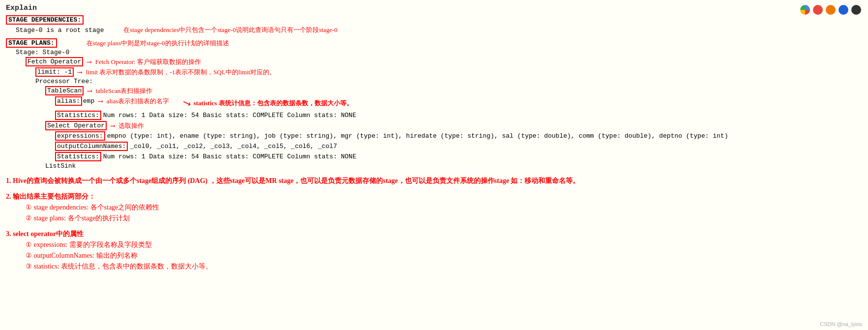  Describe the element at coordinates (80, 72) in the screenshot. I see `limit-arrow: ⟶` at that location.